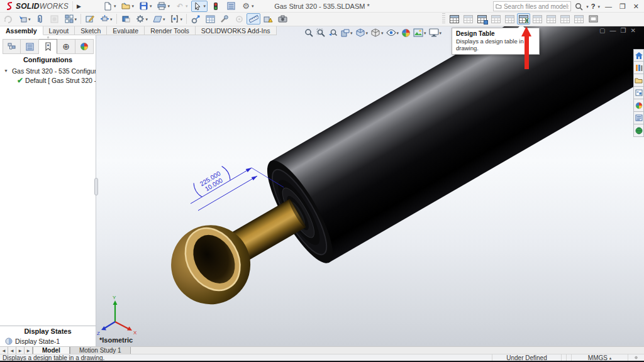 Image resolution: width=644 pixels, height=362 pixels. Describe the element at coordinates (593, 19) in the screenshot. I see `border-button` at that location.